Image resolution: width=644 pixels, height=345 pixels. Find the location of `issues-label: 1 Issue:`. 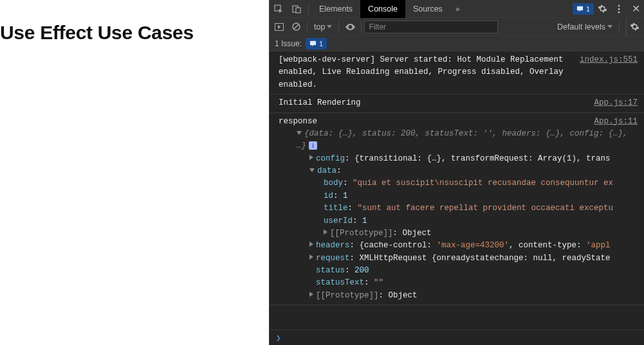

issues-label: 1 Issue: is located at coordinates (288, 44).